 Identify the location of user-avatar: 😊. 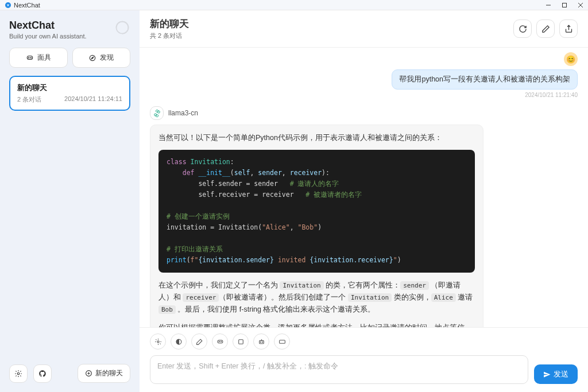
(571, 59).